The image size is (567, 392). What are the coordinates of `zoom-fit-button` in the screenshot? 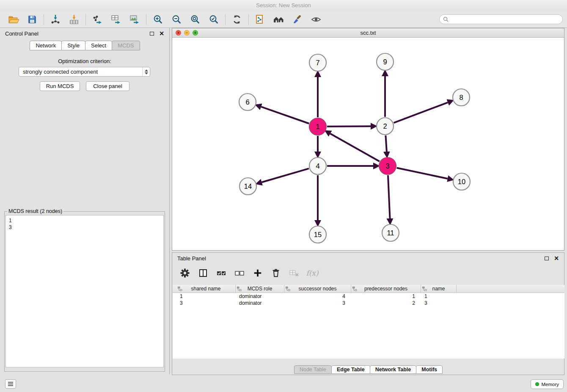 It's located at (195, 19).